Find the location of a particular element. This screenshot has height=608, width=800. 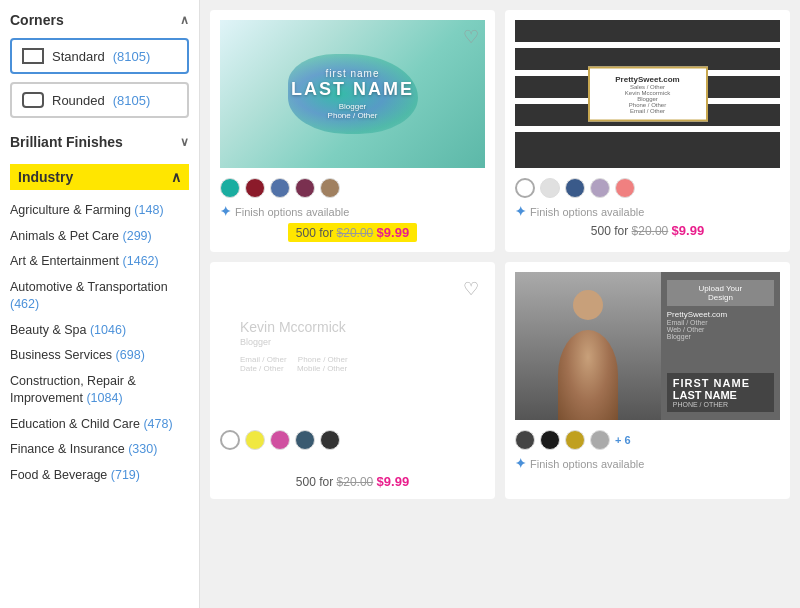

industry-count: (698) is located at coordinates (130, 355).